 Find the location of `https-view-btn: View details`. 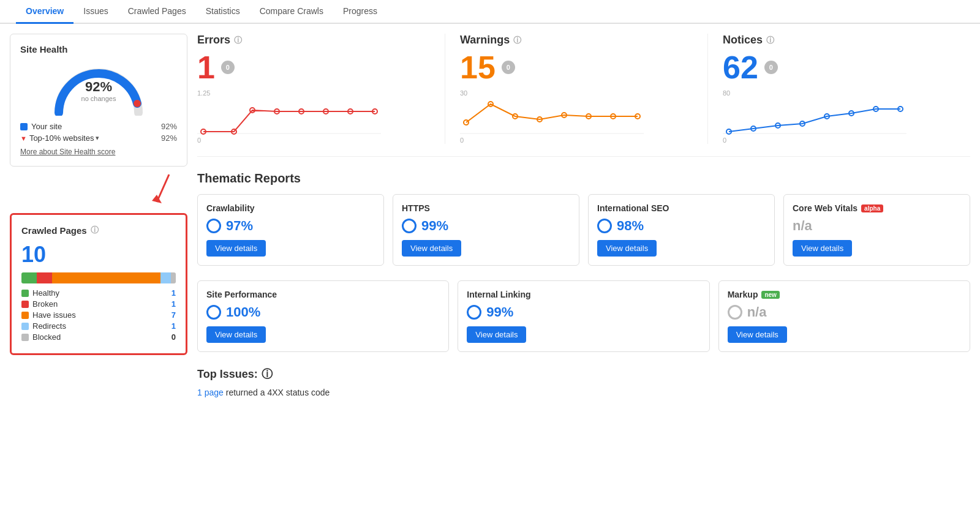

https-view-btn: View details is located at coordinates (431, 249).